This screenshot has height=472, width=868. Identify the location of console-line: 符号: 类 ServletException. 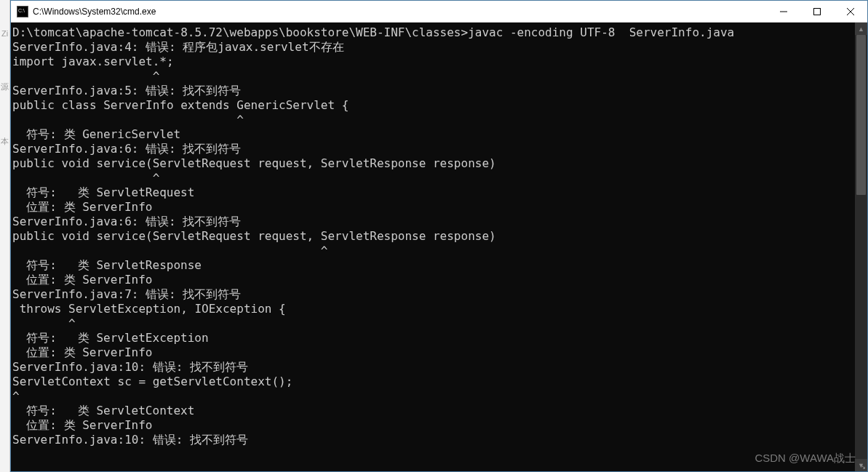
(439, 338).